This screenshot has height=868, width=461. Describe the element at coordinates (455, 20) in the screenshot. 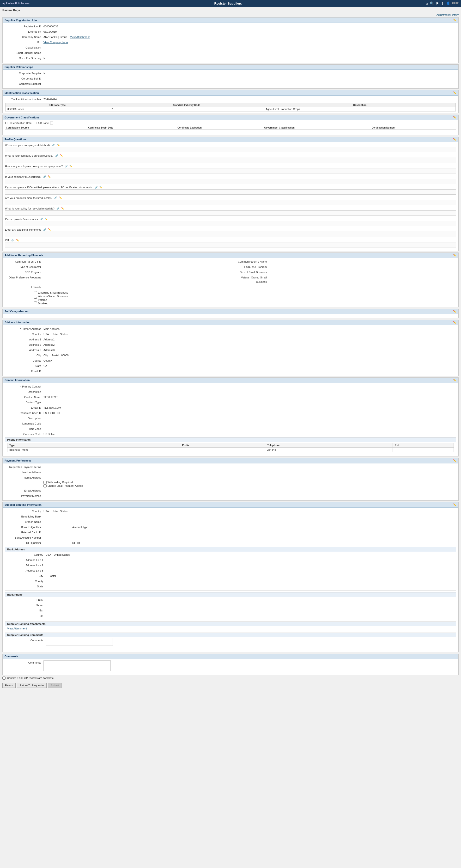

I see `supplier-registration-edit-icon: ✏️` at that location.